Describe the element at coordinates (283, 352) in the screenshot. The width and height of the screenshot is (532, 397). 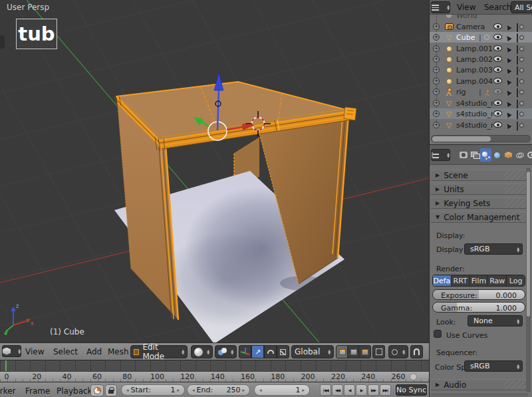
I see `scale-tool-button` at that location.